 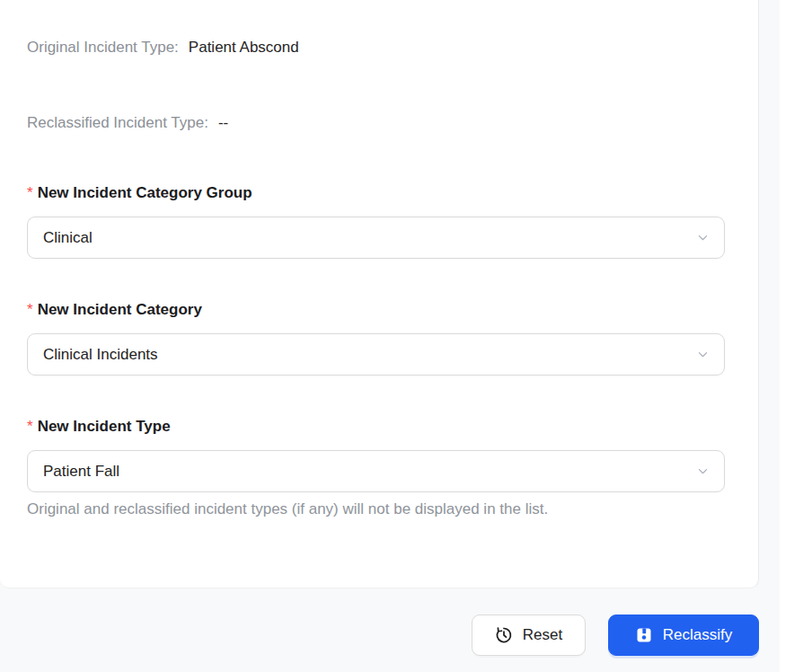 I want to click on new-incident-category-label: * New Incident Category, so click(x=393, y=310).